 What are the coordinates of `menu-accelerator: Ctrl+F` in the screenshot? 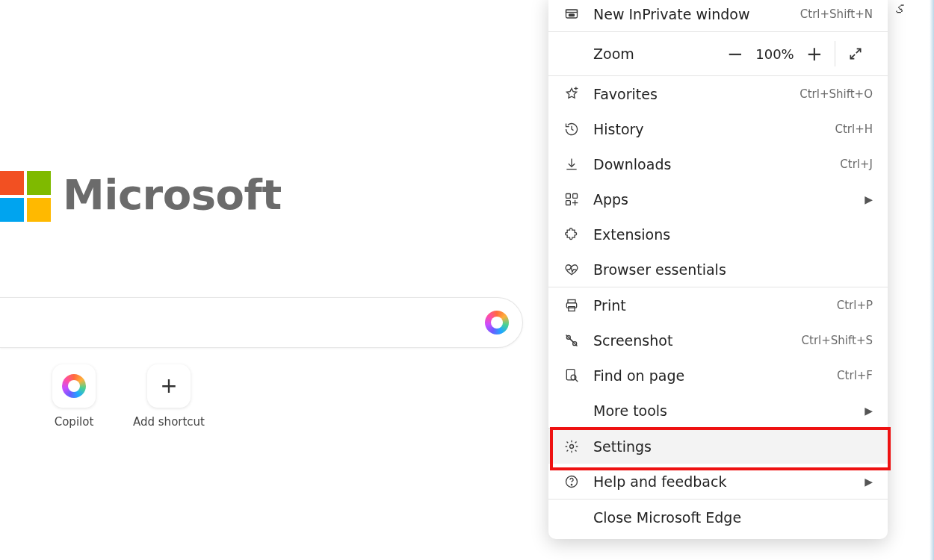 It's located at (855, 376).